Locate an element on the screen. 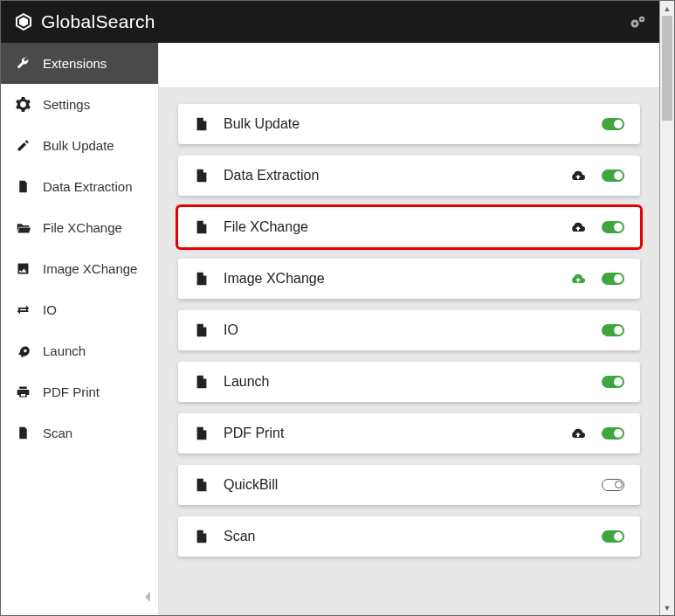  extension-card-scan: Scan is located at coordinates (409, 536).